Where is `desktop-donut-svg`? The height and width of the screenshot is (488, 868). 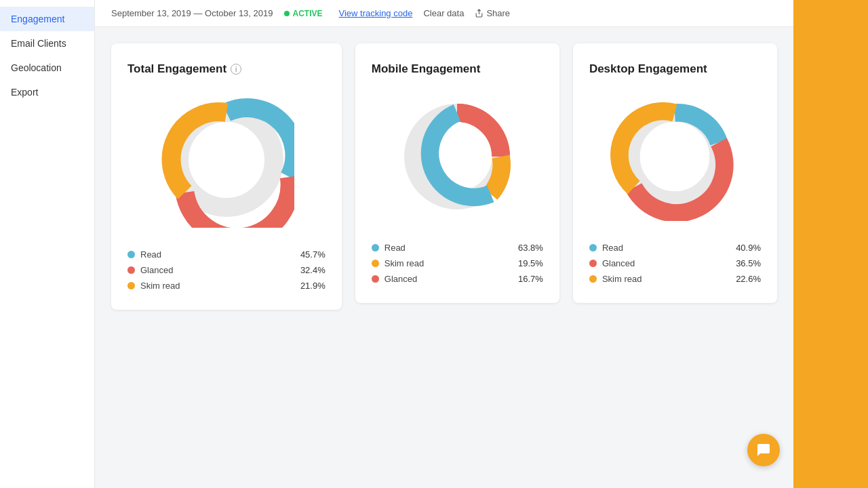
desktop-donut-svg is located at coordinates (675, 157).